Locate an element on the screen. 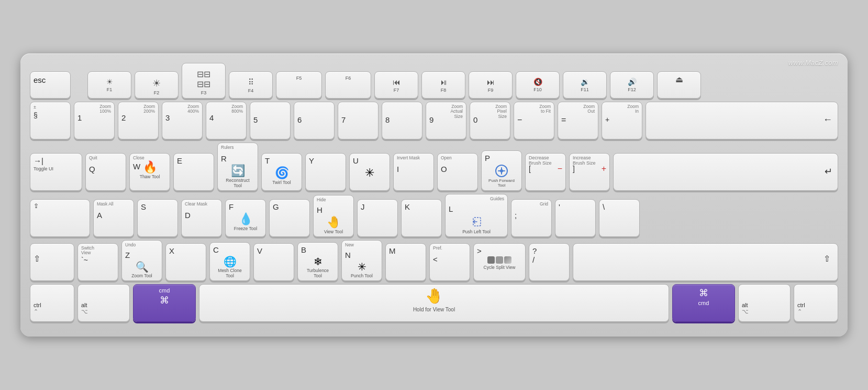  key-plus: ZoomIn + is located at coordinates (622, 121).